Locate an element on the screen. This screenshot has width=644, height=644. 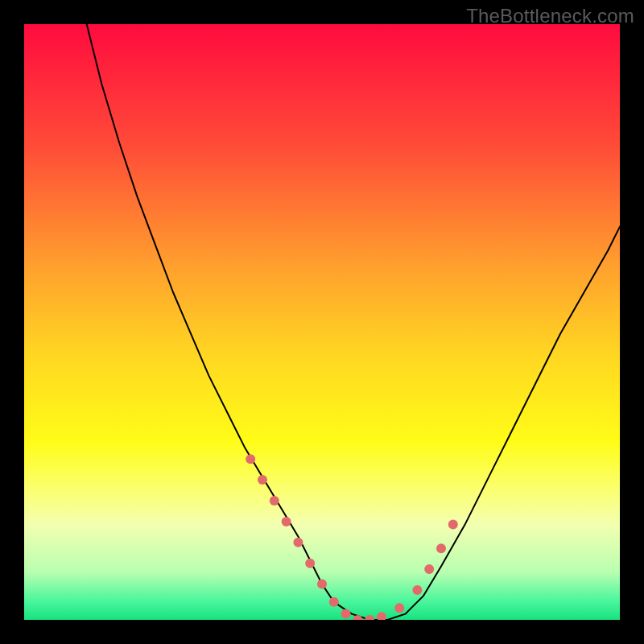
match-markers is located at coordinates (352, 537).